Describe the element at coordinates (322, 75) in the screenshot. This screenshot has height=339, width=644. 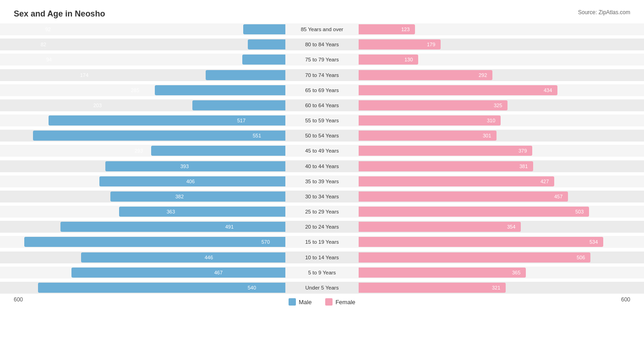
I see `chart-row: 17470 to 74 Years292` at that location.